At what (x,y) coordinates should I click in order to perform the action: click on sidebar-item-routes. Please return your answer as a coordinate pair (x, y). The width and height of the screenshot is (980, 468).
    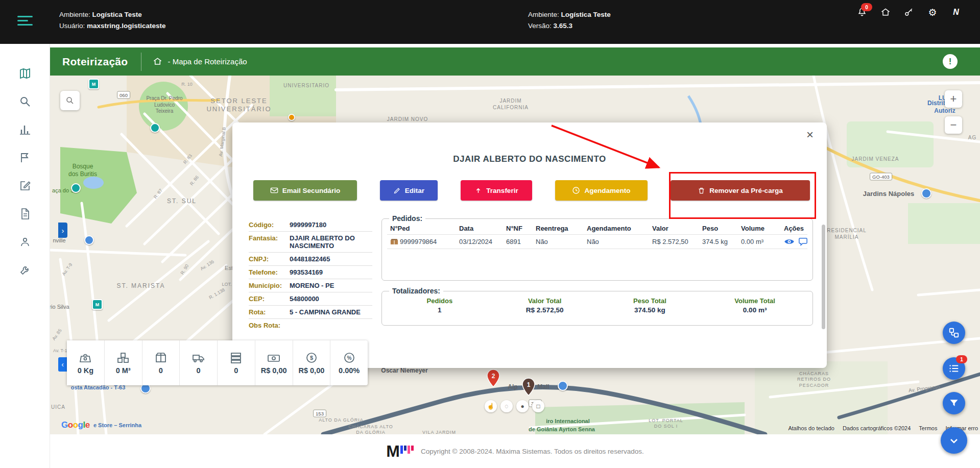
    Looking at the image, I should click on (25, 158).